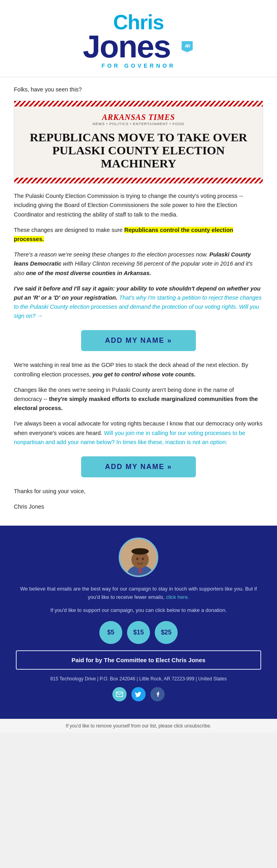 The image size is (277, 868). I want to click on body-para-6: Changes like the ones we're seeing in Pu…, so click(138, 399).